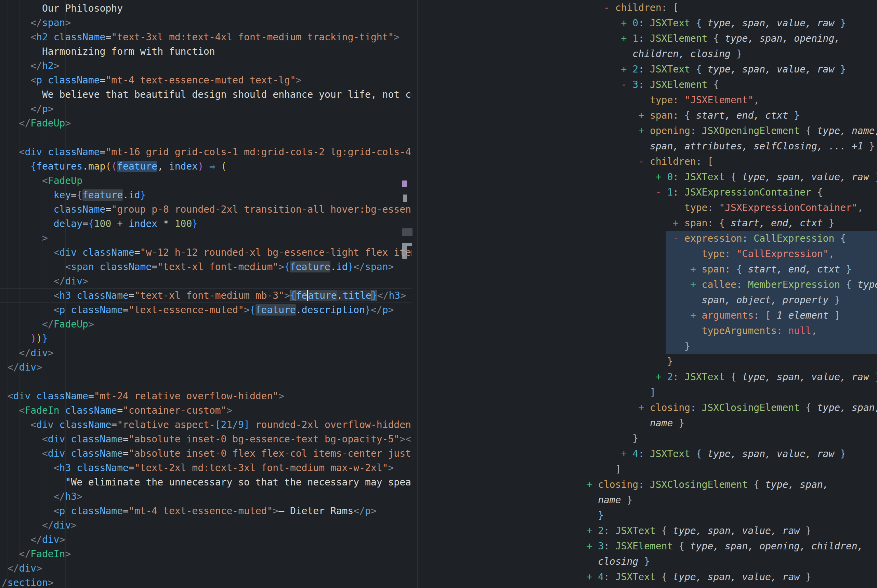 This screenshot has height=588, width=877. Describe the element at coordinates (206, 80) in the screenshot. I see `code-line: <p className="mt-4 text-essence-muted te…` at that location.